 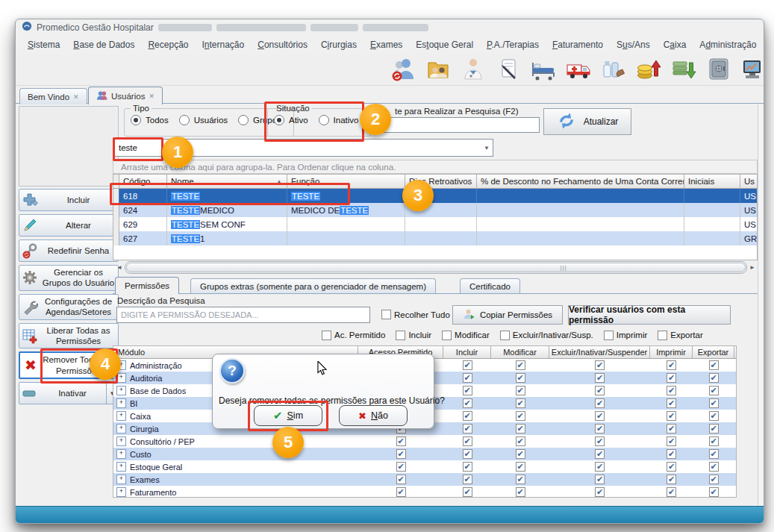 What do you see at coordinates (69, 393) in the screenshot?
I see `sidebar-button-inativar: Inativar▼` at bounding box center [69, 393].